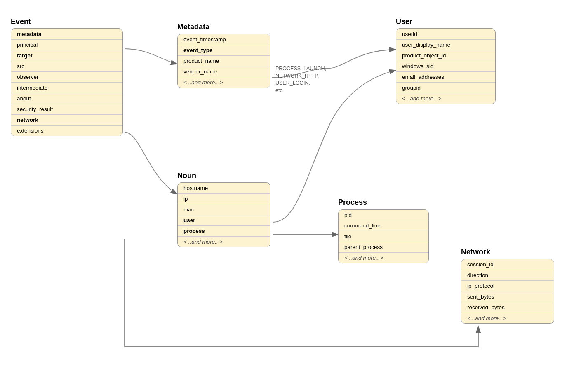  What do you see at coordinates (67, 66) in the screenshot?
I see `event-field-src: src` at bounding box center [67, 66].